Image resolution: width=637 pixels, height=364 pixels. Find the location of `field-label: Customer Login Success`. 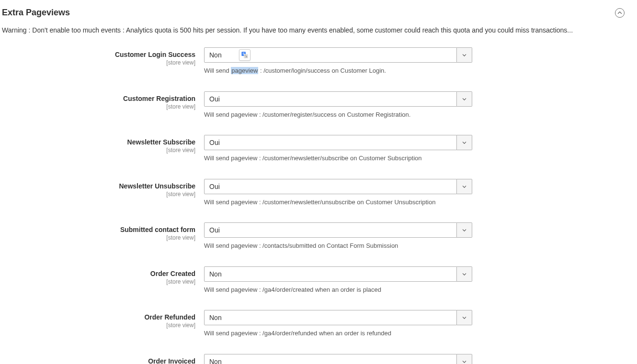

field-label: Customer Login Success is located at coordinates (99, 55).